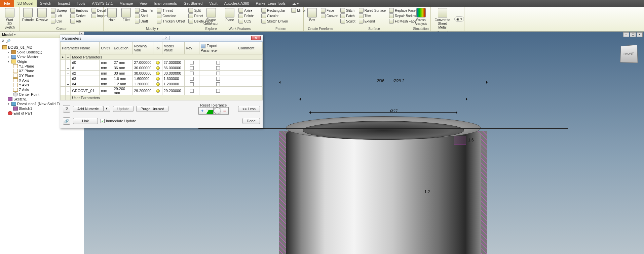  I want to click on revolve-button: Revolve, so click(42, 15).